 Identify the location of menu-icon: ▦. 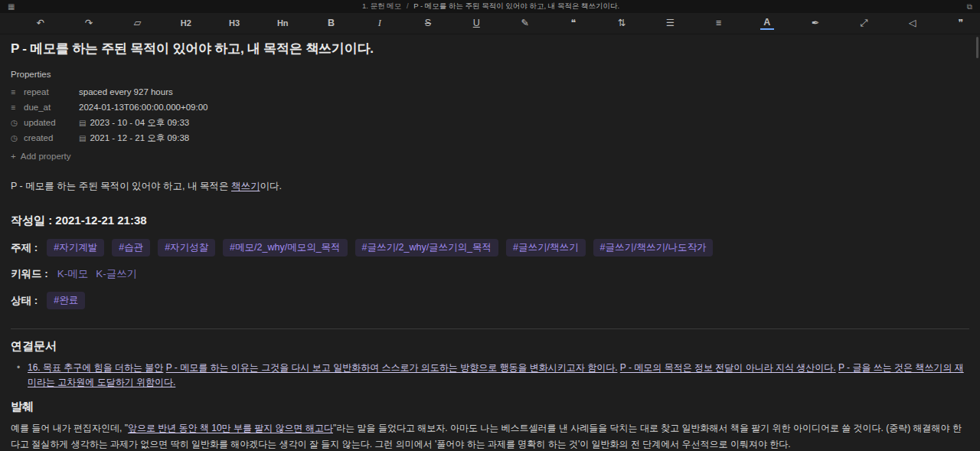
(11, 6).